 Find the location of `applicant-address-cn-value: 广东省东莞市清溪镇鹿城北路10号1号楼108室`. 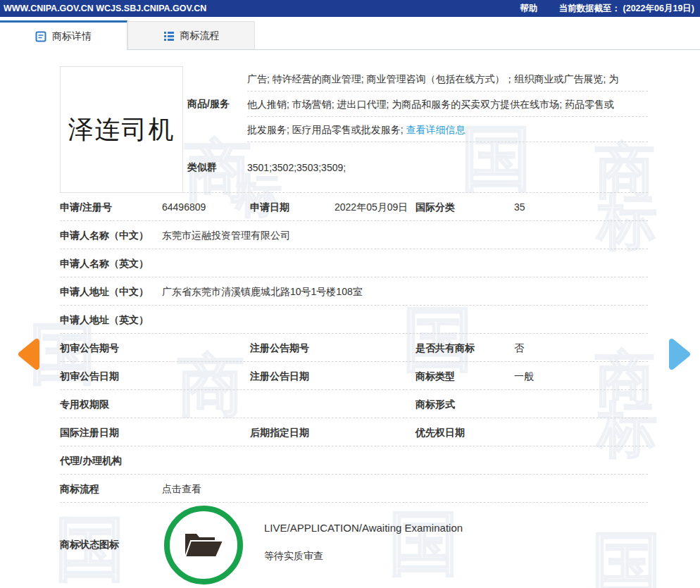

applicant-address-cn-value: 广东省东莞市清溪镇鹿城北路10号1号楼108室 is located at coordinates (262, 292).